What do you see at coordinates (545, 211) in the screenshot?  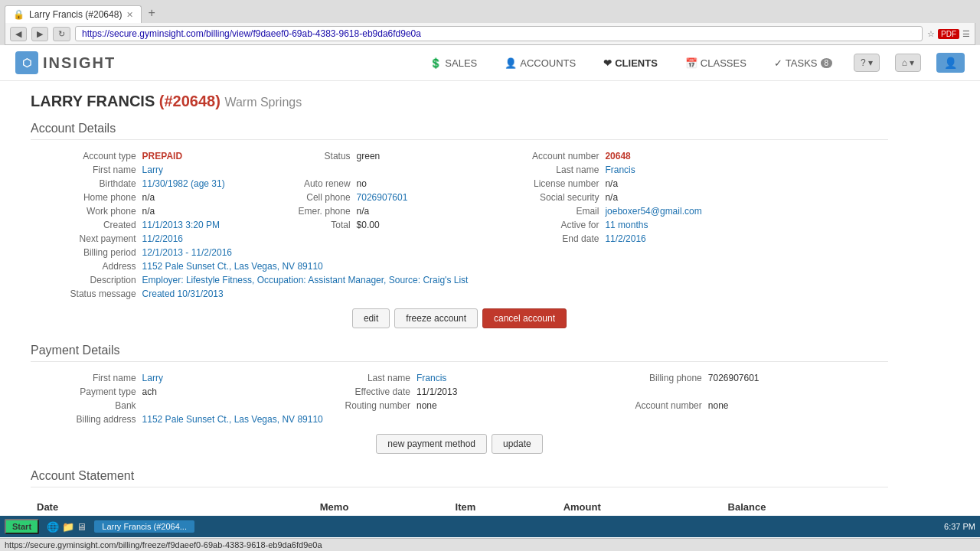 I see `email-label: Email` at bounding box center [545, 211].